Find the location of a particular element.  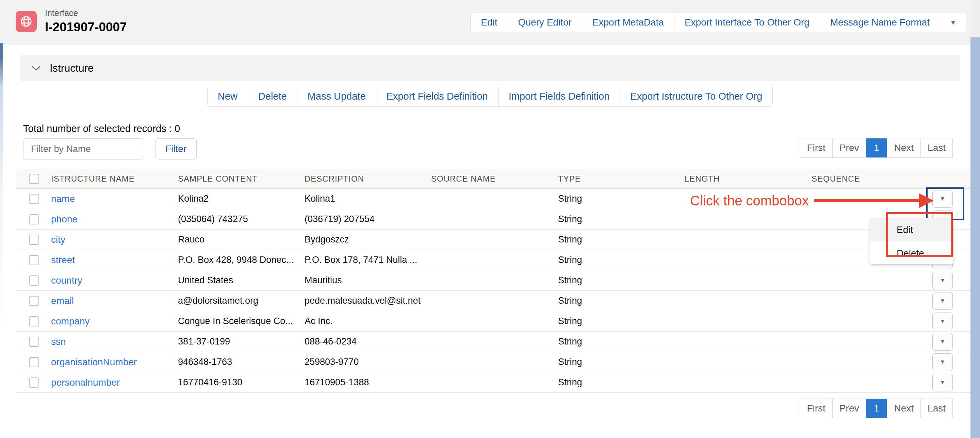

istructure-section-header: Istructure is located at coordinates (490, 68).